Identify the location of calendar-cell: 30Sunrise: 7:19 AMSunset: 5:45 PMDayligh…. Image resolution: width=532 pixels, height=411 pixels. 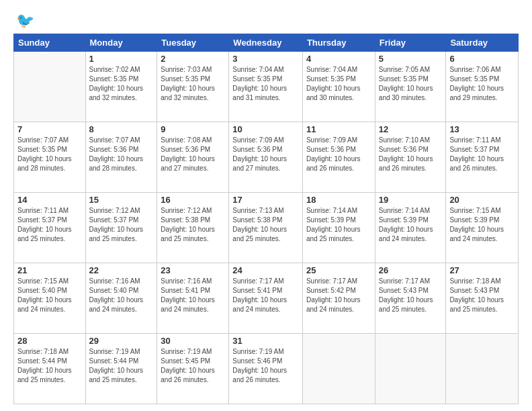
(193, 369).